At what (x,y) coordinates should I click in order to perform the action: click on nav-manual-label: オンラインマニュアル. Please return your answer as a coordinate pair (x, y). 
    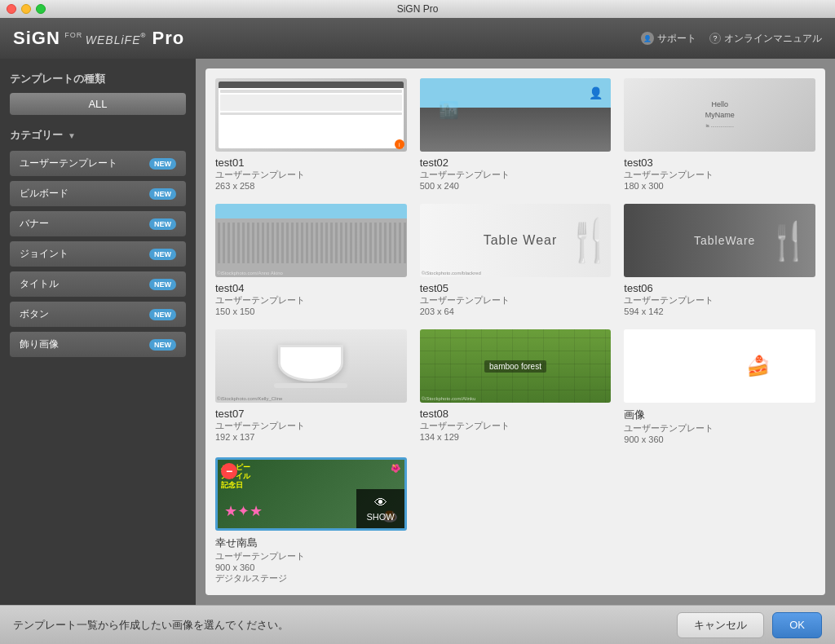
    Looking at the image, I should click on (773, 39).